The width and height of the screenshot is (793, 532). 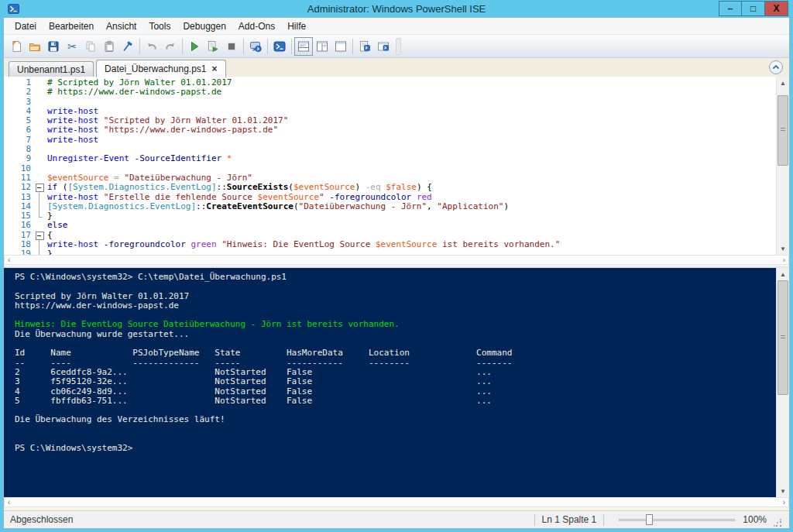 What do you see at coordinates (35, 46) in the screenshot?
I see `open-folder-icon` at bounding box center [35, 46].